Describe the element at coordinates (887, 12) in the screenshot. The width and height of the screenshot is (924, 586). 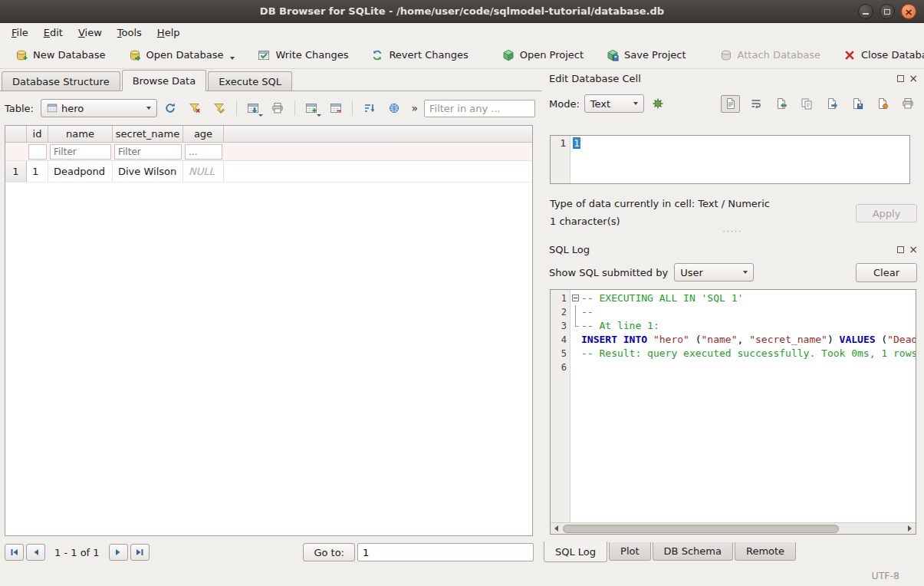
I see `maximize-button` at that location.